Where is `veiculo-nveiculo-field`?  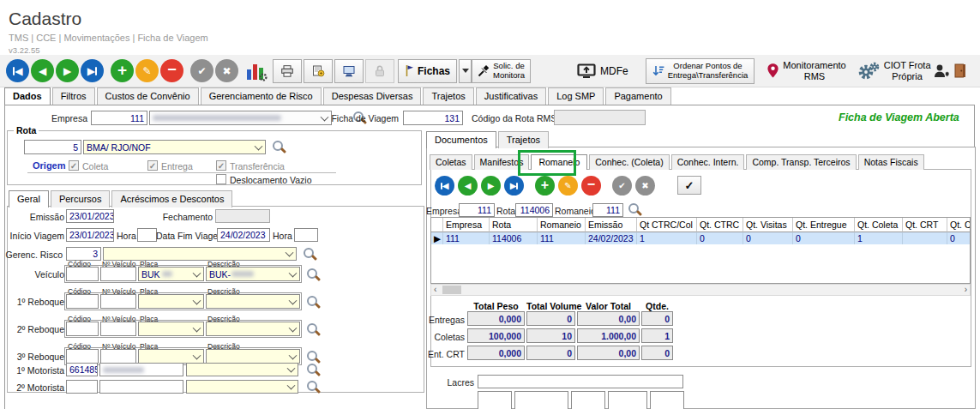 veiculo-nveiculo-field is located at coordinates (118, 274).